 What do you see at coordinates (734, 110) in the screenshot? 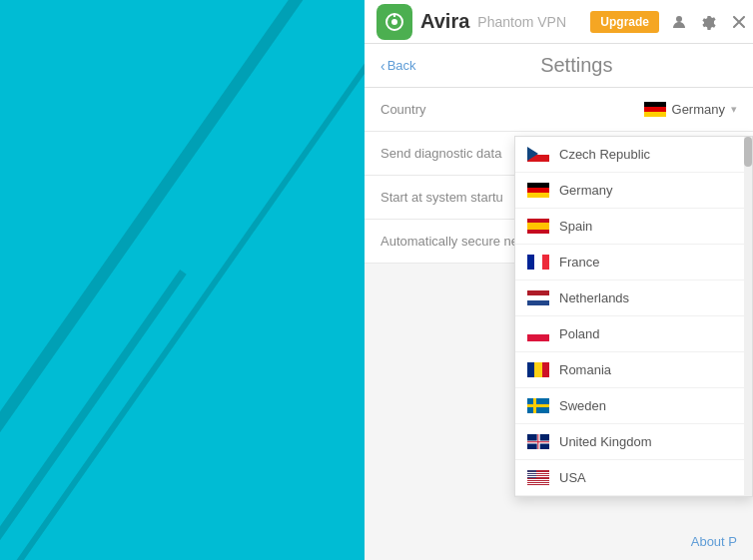
I see `chevron-down-icon: ▾` at bounding box center [734, 110].